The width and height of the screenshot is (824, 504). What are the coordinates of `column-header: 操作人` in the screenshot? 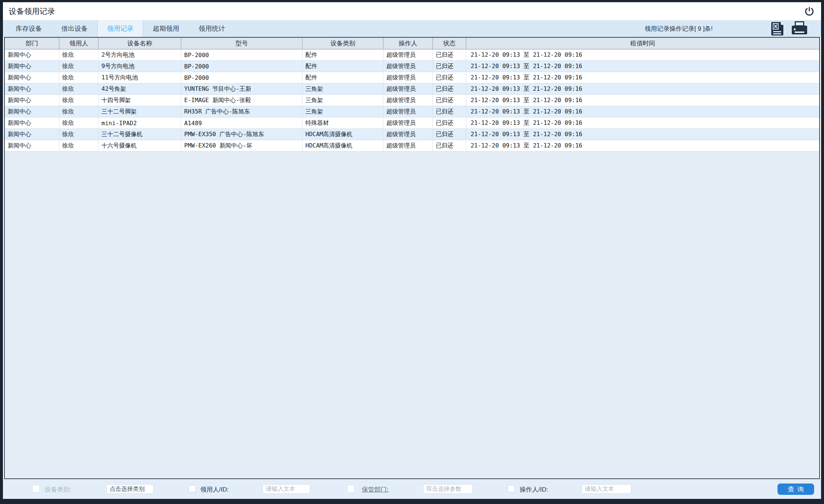 It's located at (408, 43).